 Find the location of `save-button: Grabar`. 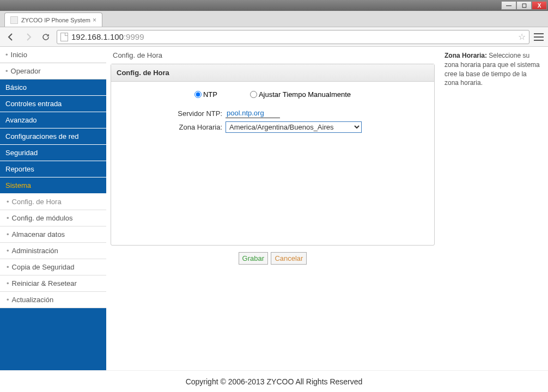

save-button: Grabar is located at coordinates (253, 258).